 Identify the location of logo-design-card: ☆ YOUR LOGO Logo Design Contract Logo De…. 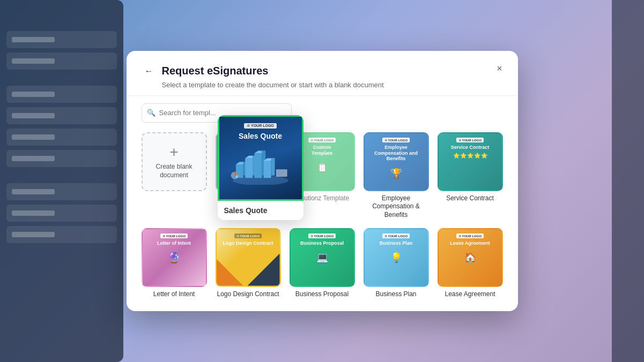
(248, 263).